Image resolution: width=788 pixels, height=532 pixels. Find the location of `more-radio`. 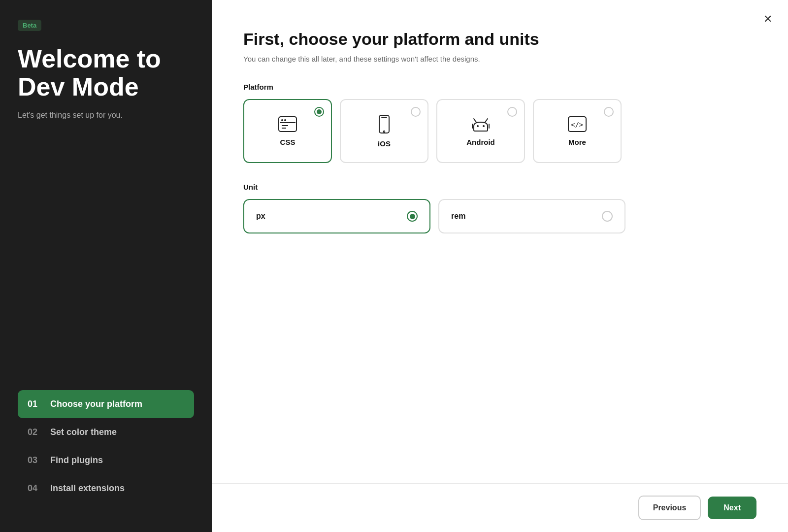

more-radio is located at coordinates (609, 112).